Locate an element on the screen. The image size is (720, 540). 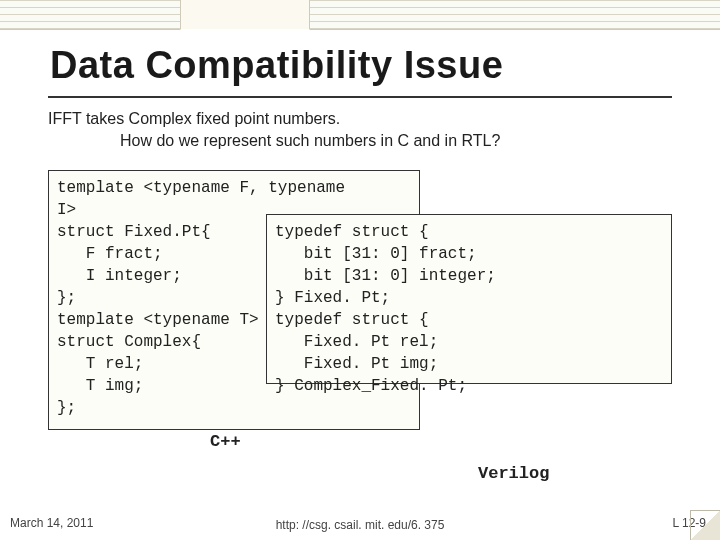
footer-url: http: //csg. csail. mit. edu/6. 375 is located at coordinates (360, 525).